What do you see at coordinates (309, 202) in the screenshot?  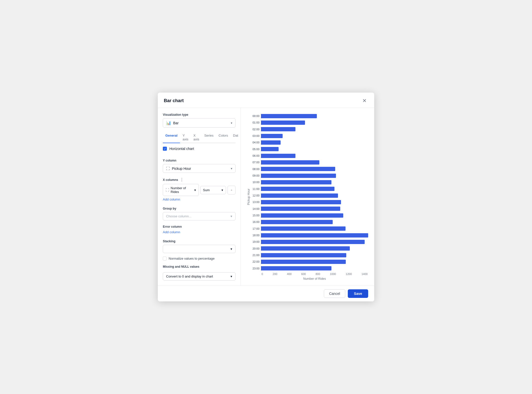 I see `bar-row: 13:00` at bounding box center [309, 202].